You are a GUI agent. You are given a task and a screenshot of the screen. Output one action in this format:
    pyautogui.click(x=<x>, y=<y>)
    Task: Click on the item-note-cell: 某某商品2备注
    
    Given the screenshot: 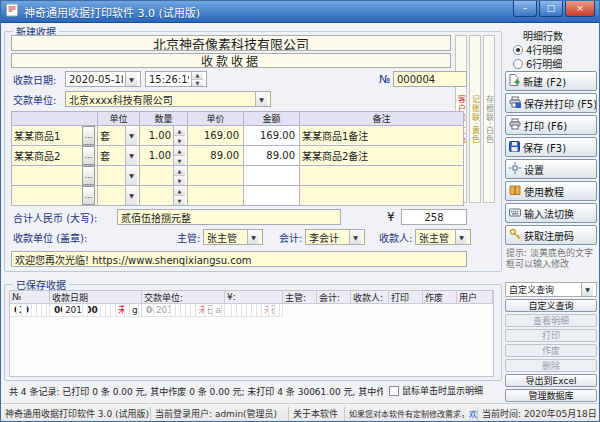 What is the action you would take?
    pyautogui.click(x=382, y=156)
    